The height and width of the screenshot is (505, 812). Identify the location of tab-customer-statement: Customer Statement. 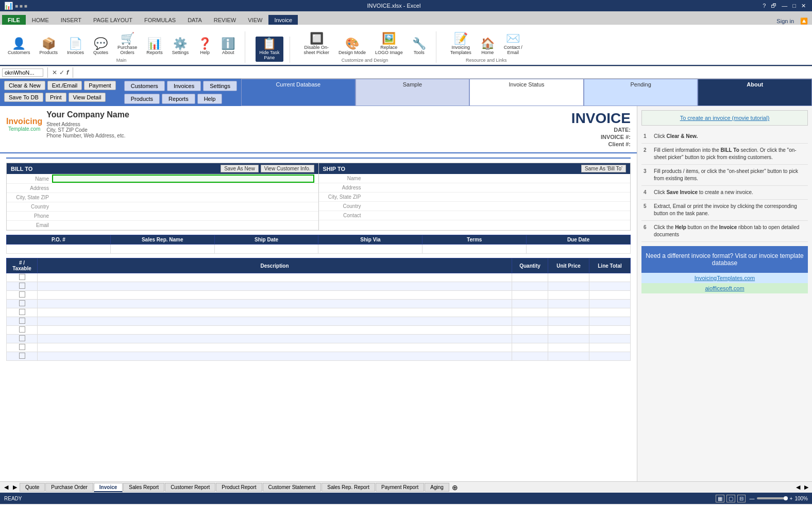
(292, 487).